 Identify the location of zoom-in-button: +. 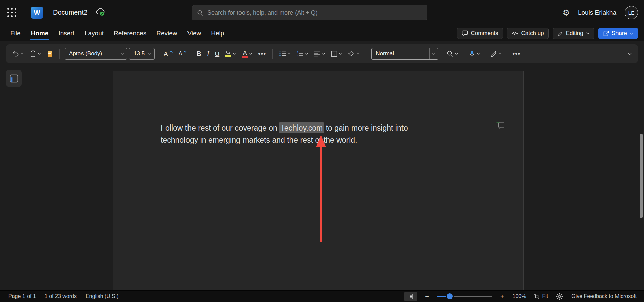
(502, 296).